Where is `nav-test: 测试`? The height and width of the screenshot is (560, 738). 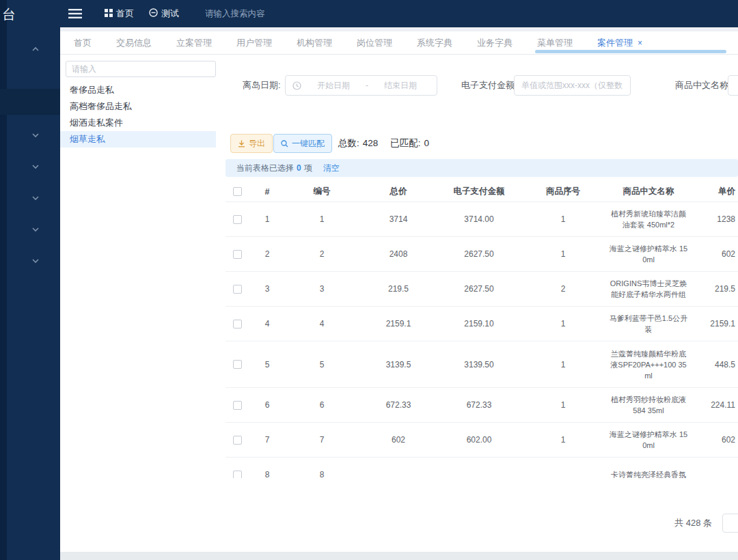
nav-test: 测试 is located at coordinates (164, 14).